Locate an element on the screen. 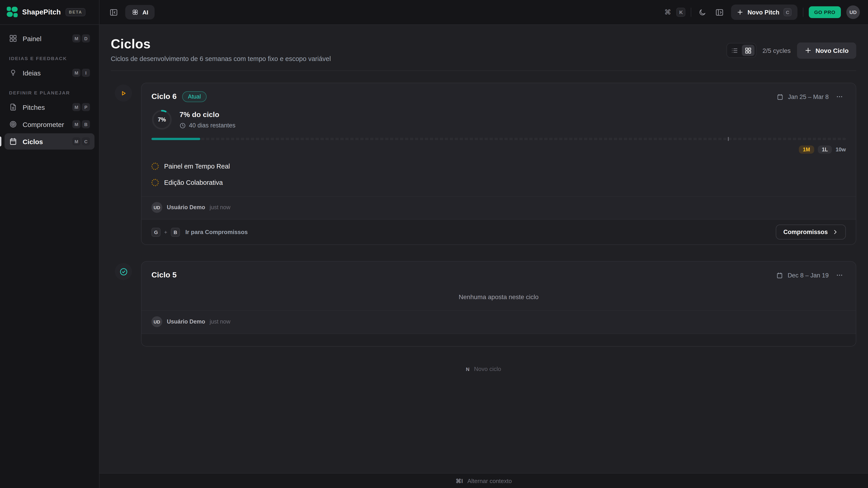 This screenshot has width=868, height=488. clock-icon is located at coordinates (183, 125).